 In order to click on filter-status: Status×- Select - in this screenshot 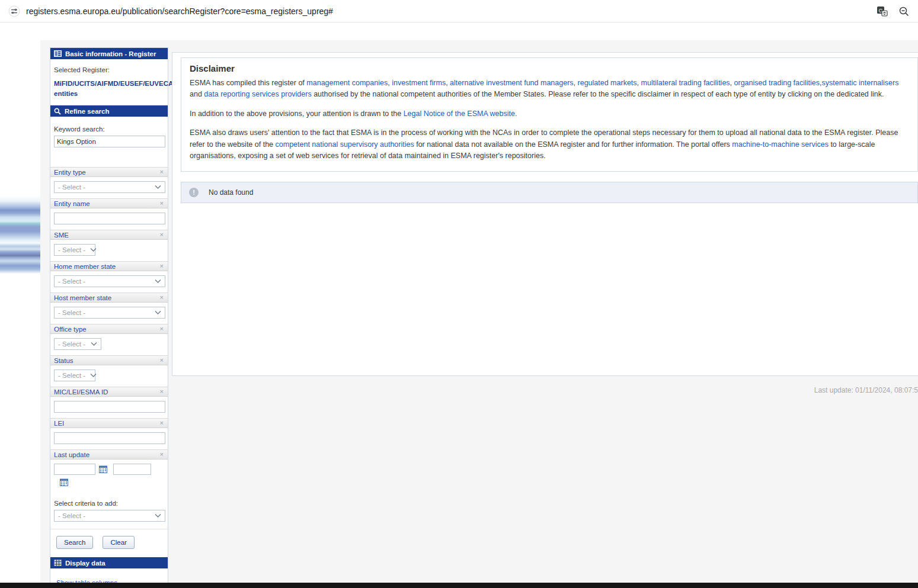, I will do `click(109, 371)`.